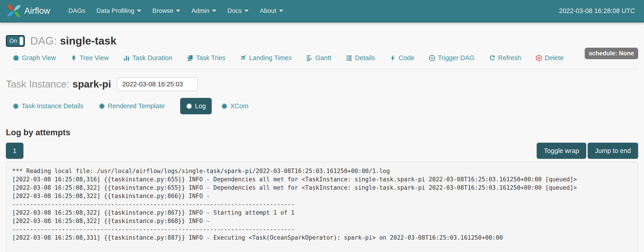 The width and height of the screenshot is (644, 252). I want to click on tab-label: Delete, so click(554, 58).